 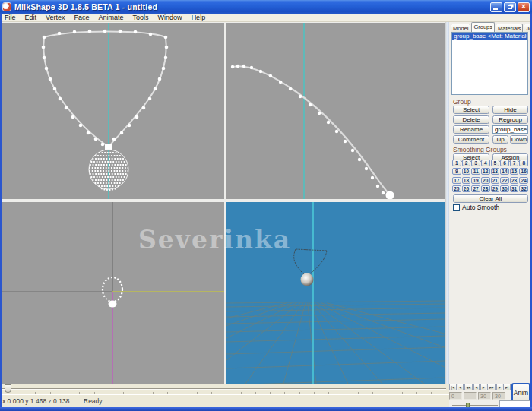 What do you see at coordinates (491, 387) in the screenshot?
I see `playback-button-5: ▸▸` at bounding box center [491, 387].